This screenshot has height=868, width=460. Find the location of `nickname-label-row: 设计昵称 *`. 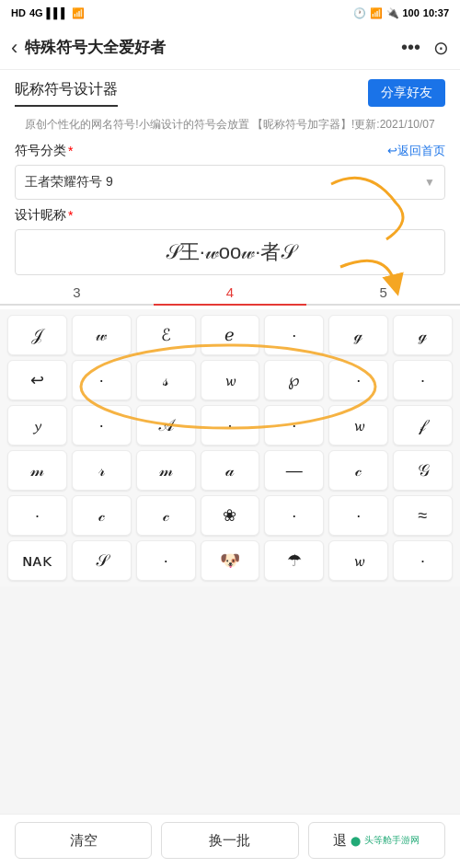

nickname-label-row: 设计昵称 * is located at coordinates (230, 215).